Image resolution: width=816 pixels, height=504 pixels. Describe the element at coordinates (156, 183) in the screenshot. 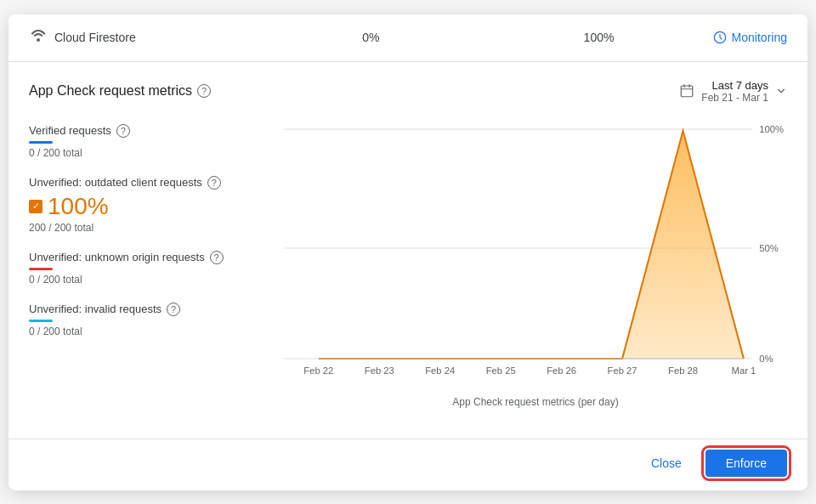

I see `metric-outdated-label: Unverified: outdated client requests ?` at that location.